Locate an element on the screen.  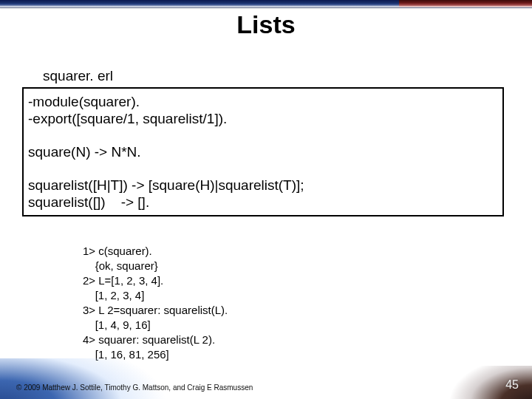
shell-session: 1> c(squarer). {ok, squarer} 2> L=[1, 2,… is located at coordinates (155, 303).